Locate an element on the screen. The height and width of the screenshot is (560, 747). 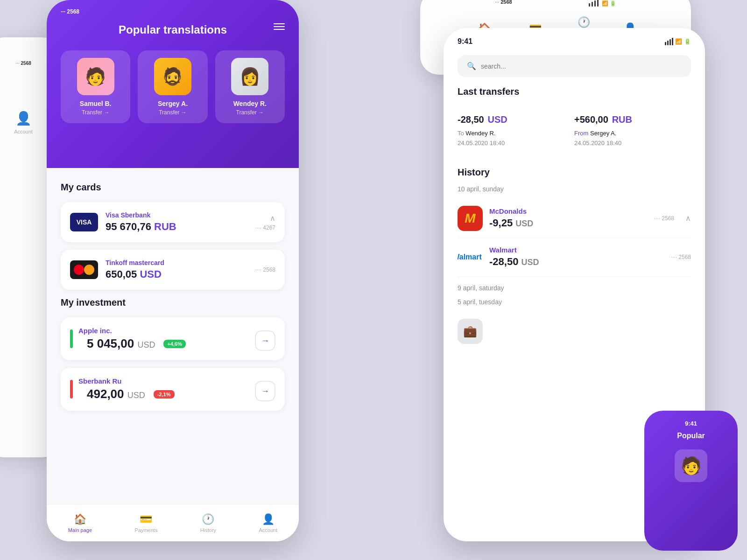
bottom-home-icon: 🏠 is located at coordinates (80, 519).